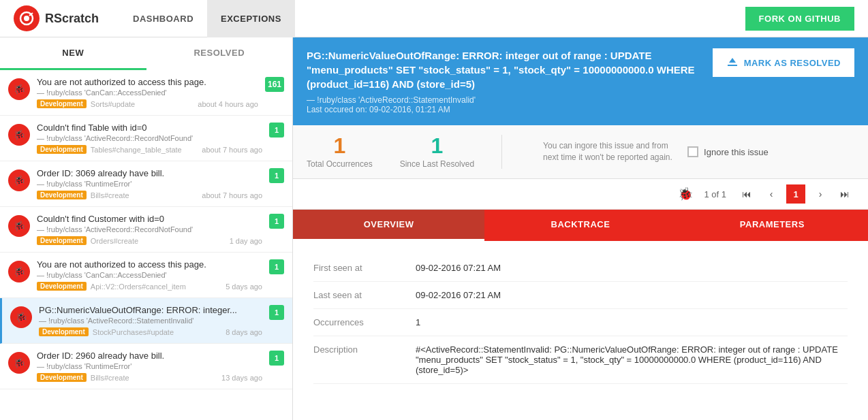 This screenshot has height=420, width=868. I want to click on time-text: 8 days ago, so click(244, 332).